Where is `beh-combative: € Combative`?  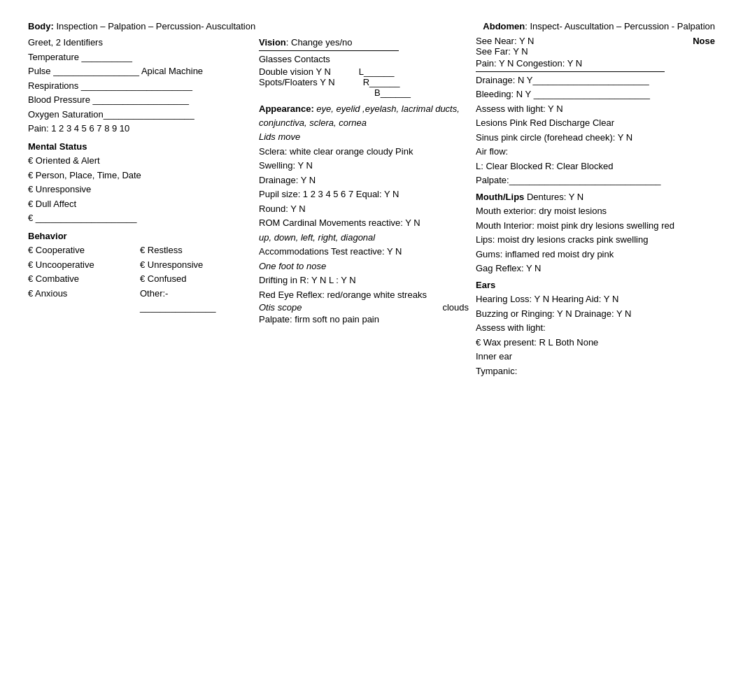
beh-combative: € Combative is located at coordinates (84, 279).